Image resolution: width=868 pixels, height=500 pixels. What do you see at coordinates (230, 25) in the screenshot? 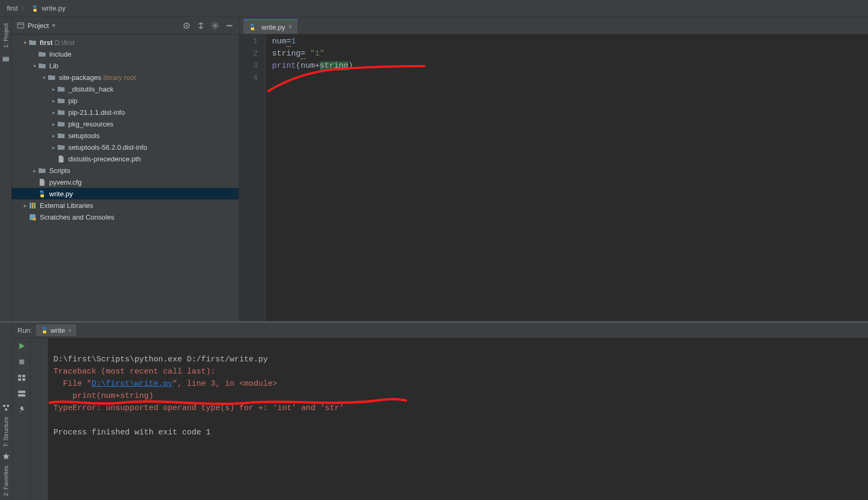
I see `hide-panel-icon` at bounding box center [230, 25].